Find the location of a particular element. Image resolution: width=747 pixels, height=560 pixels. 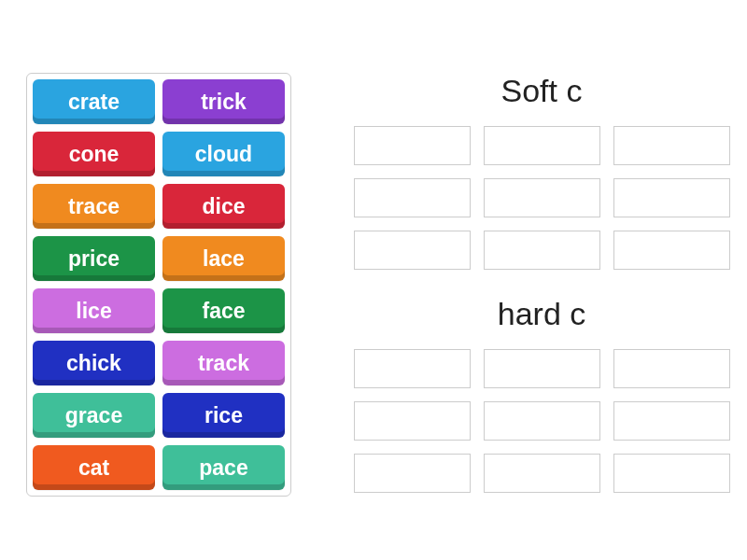

word-tile-price: price is located at coordinates (93, 259).